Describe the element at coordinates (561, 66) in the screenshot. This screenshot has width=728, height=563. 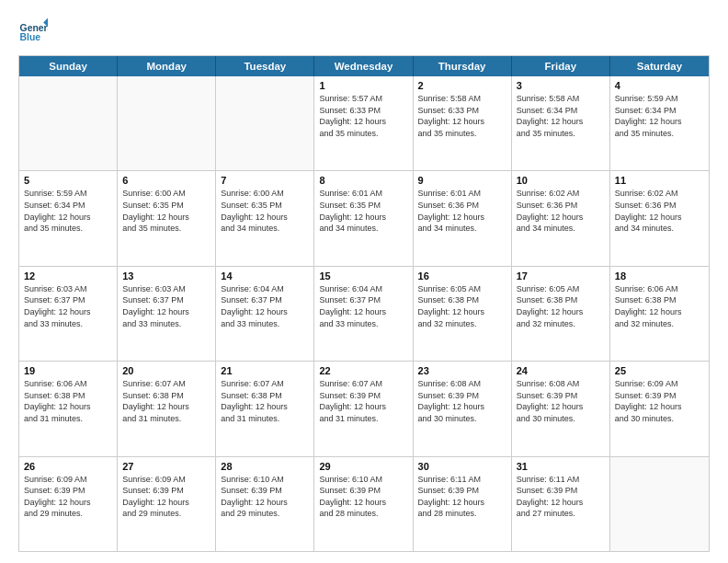
I see `day-header-friday: Friday` at that location.